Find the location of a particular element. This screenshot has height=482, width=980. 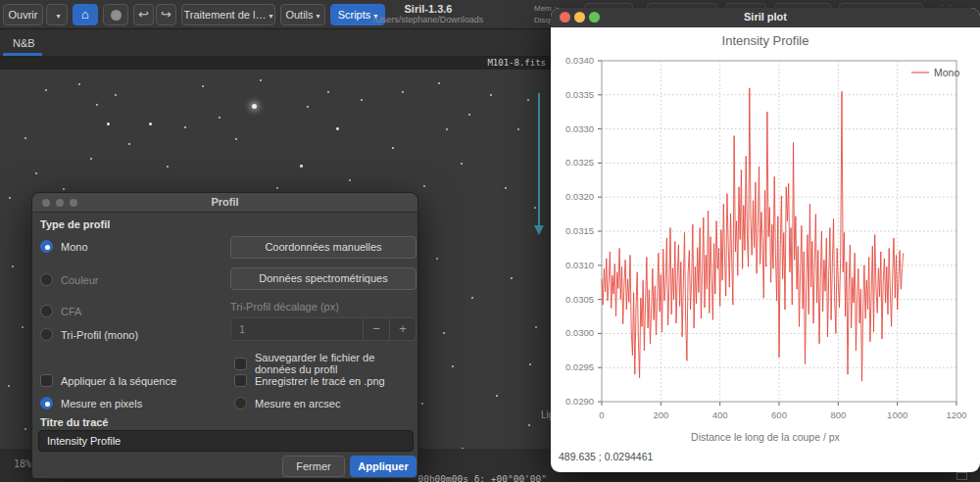

processing-menu-button: Traitement de l…▾ is located at coordinates (228, 15).